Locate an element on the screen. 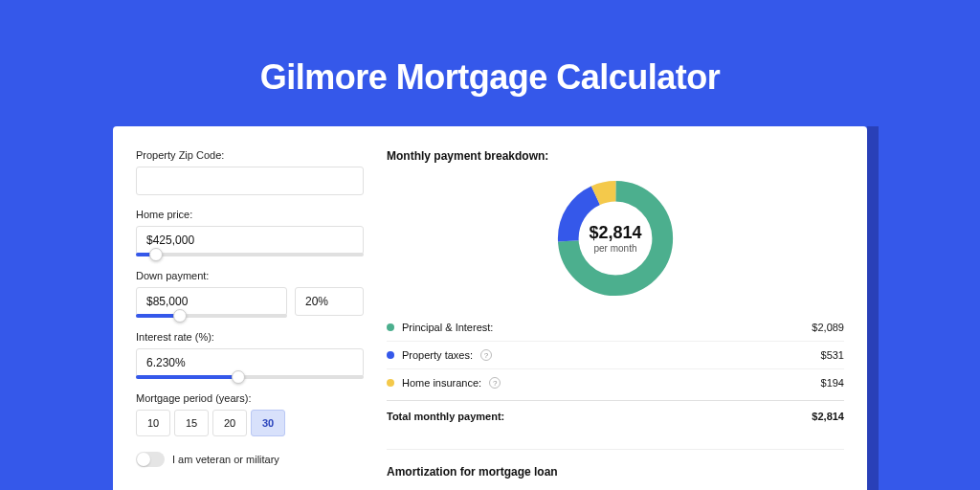 The width and height of the screenshot is (980, 490). legend-row: Principal & Interest:$2,089 is located at coordinates (615, 327).